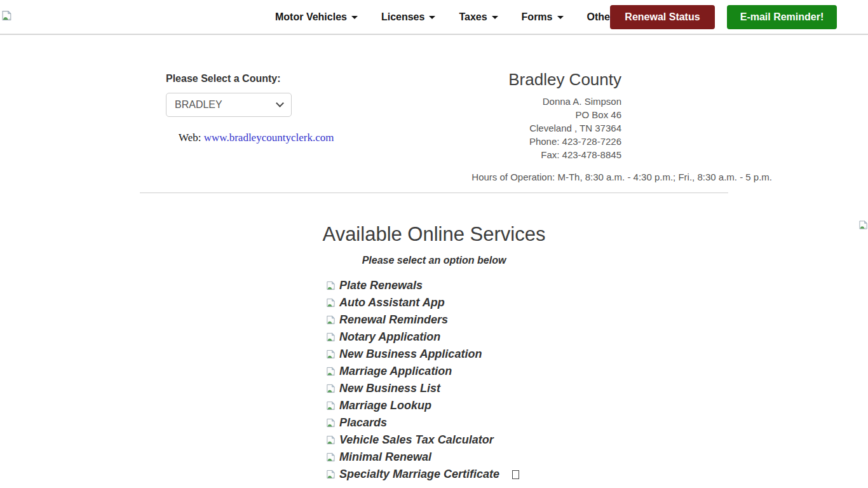  Describe the element at coordinates (229, 79) in the screenshot. I see `county-select-label: Please Select a County:` at that location.